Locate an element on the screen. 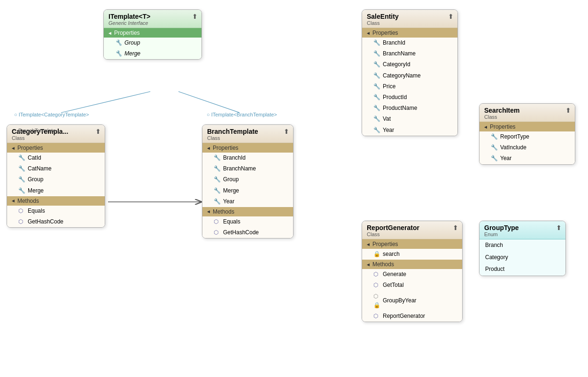 The image size is (588, 377). itemplate-subtitle: Generic Interface is located at coordinates (153, 23).